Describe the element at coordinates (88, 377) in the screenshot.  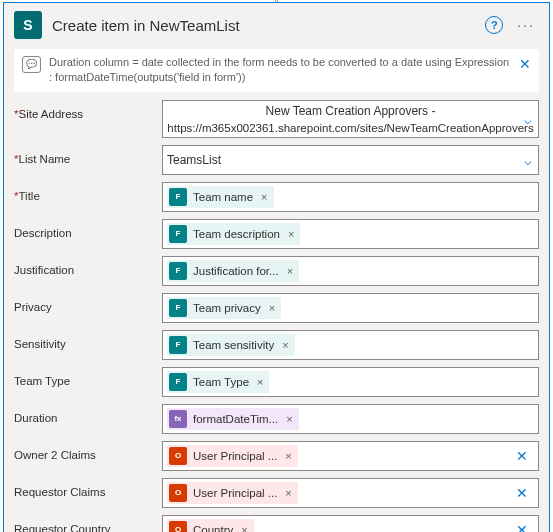
I see `label-teamtype: Team Type` at that location.